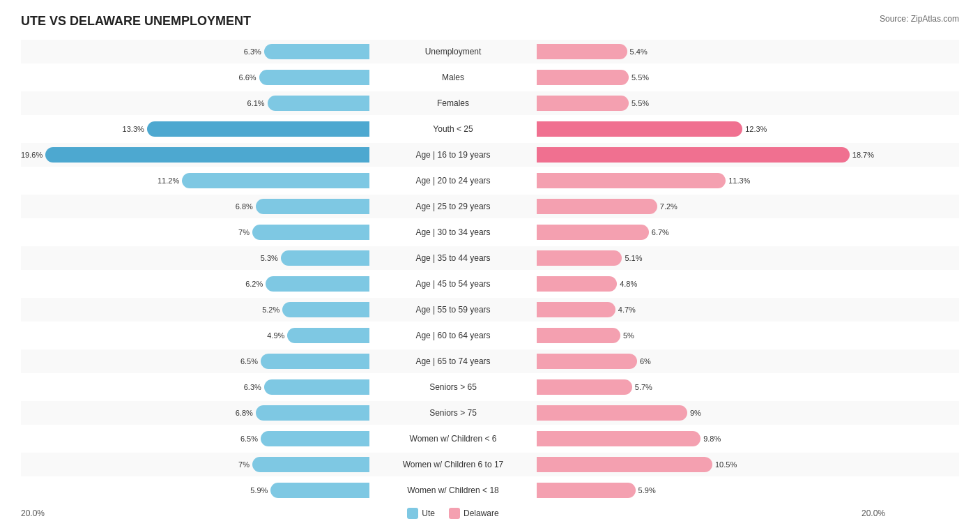 Image resolution: width=980 pixels, height=528 pixels. What do you see at coordinates (134, 129) in the screenshot?
I see `bar-left-value: 13.3%` at bounding box center [134, 129].